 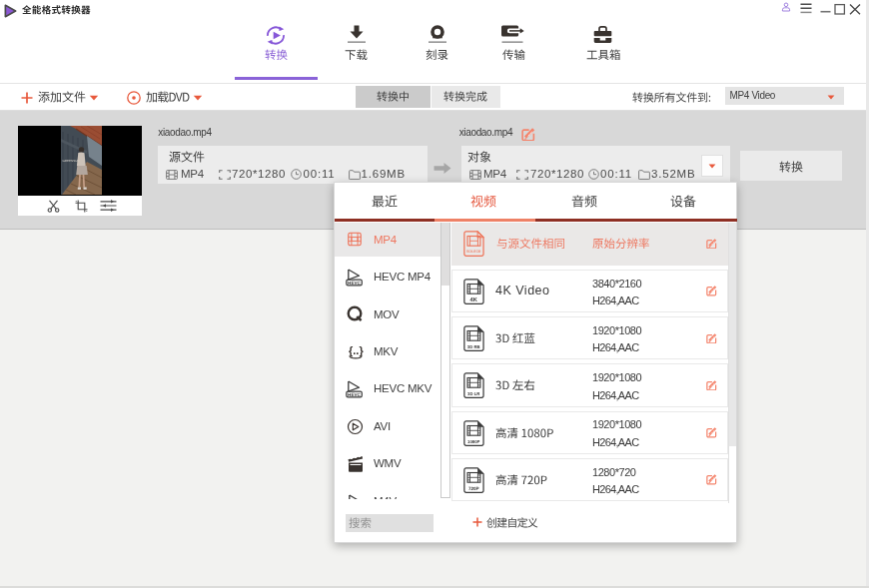 What do you see at coordinates (473, 347) in the screenshot?
I see `svg-text: 3D RB` at bounding box center [473, 347].